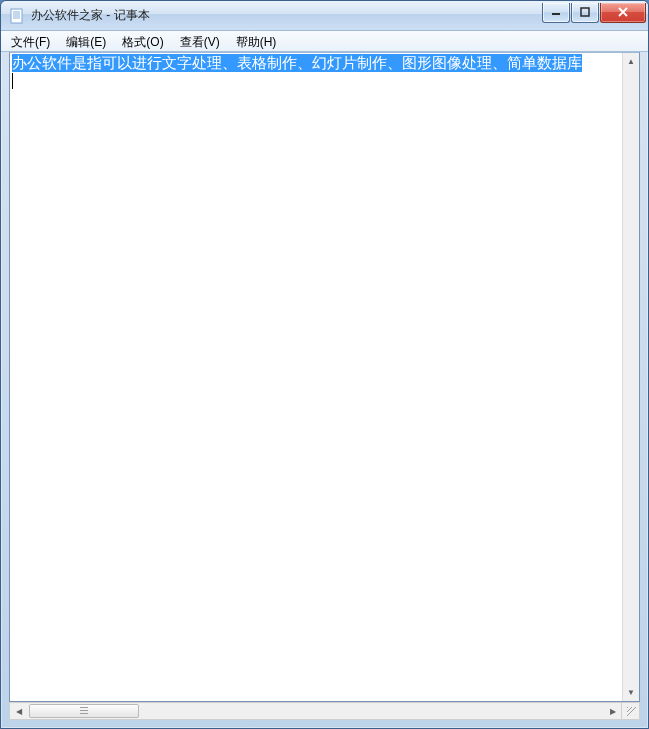 Image resolution: width=649 pixels, height=729 pixels. What do you see at coordinates (30, 41) in the screenshot?
I see `menu-file: 文件(F)` at bounding box center [30, 41].